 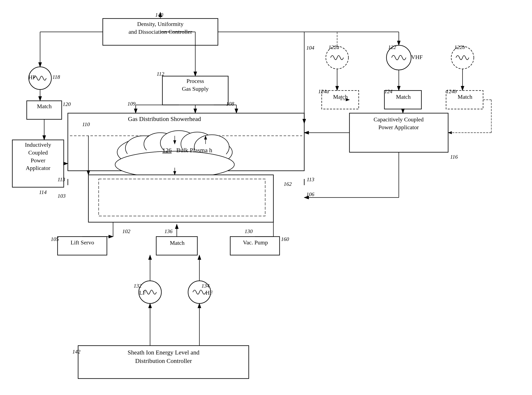 I want to click on ref-160: 160, so click(x=285, y=239).